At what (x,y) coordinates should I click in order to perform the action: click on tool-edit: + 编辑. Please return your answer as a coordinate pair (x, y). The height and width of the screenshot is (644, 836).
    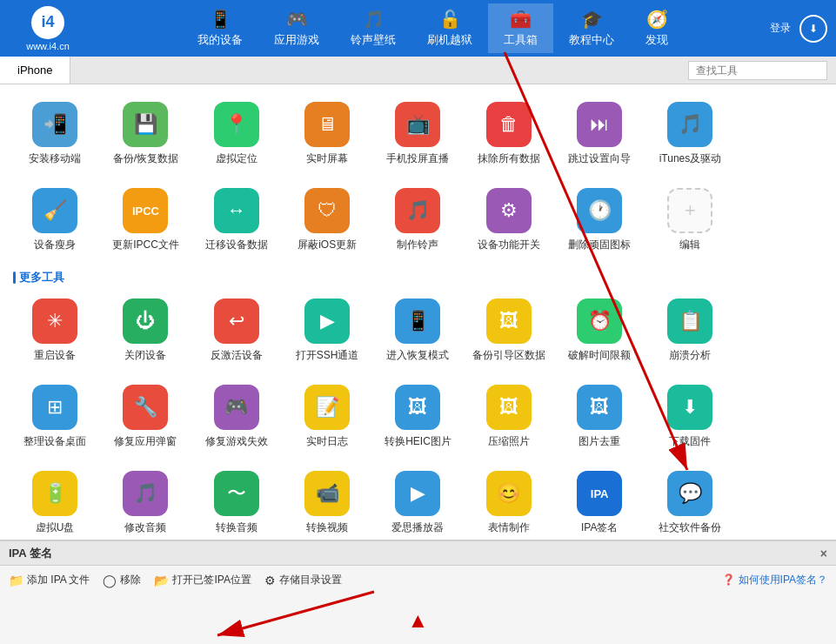
    Looking at the image, I should click on (690, 220).